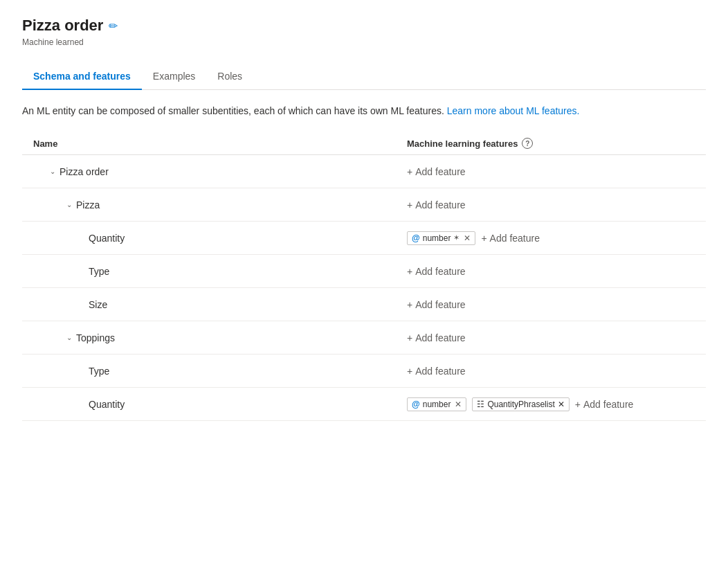 This screenshot has height=574, width=728. Describe the element at coordinates (364, 26) in the screenshot. I see `page-title-row: Pizza order ✏` at that location.